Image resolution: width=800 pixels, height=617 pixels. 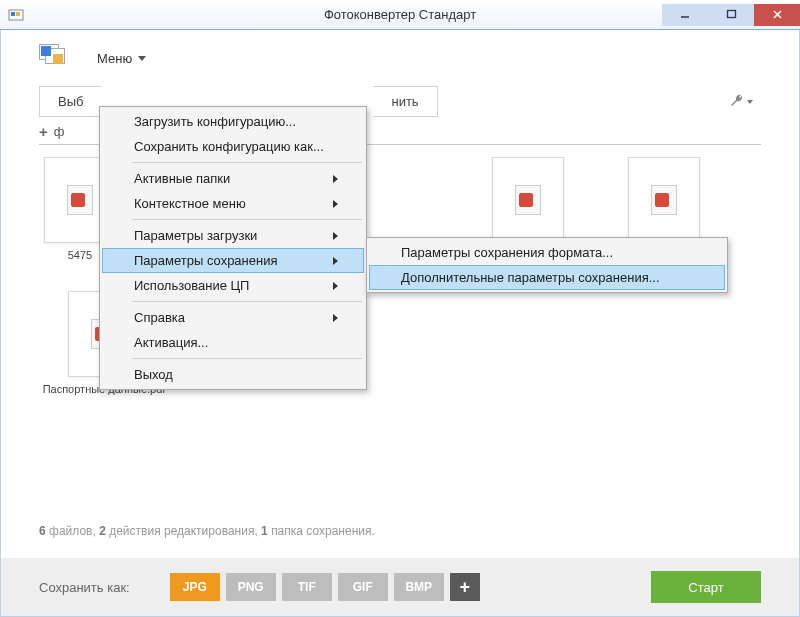 I want to click on submenu-save-params: Параметры сохранения формата... Дополнит…, so click(x=547, y=265).